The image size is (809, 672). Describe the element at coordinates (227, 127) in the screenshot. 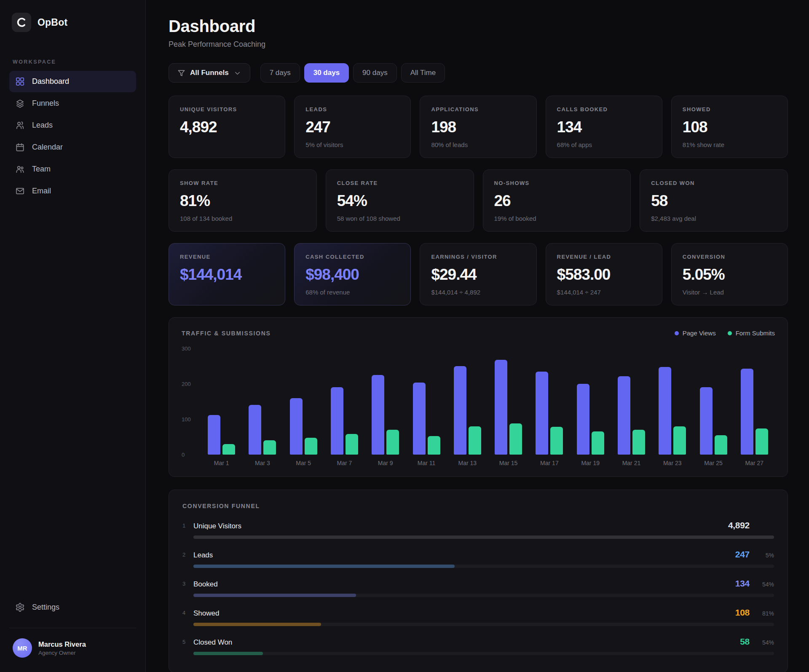

I see `kpi-card-value: 4,892` at that location.